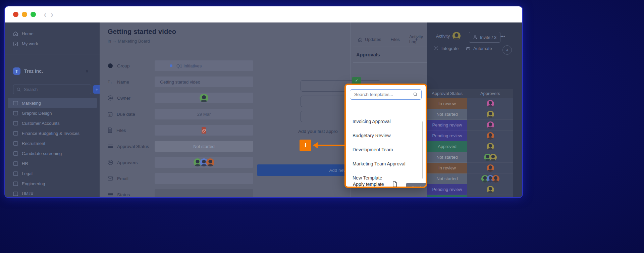 This screenshot has height=253, width=644. What do you see at coordinates (368, 184) in the screenshot?
I see `apply-template-label: Apply template` at bounding box center [368, 184].